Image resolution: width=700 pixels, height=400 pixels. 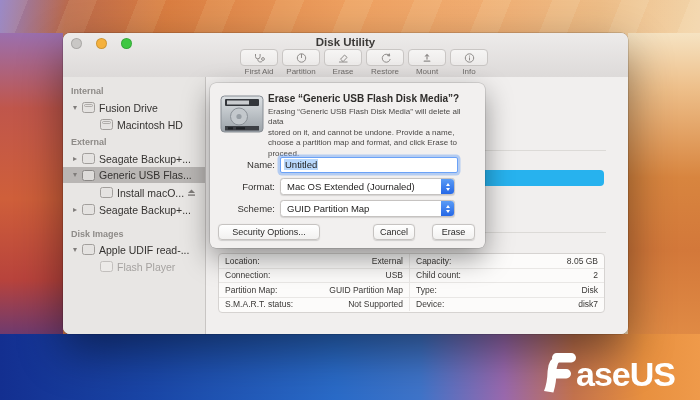 What do you see at coordinates (364, 62) in the screenshot?
I see `toolbar: First Aid Partition Erase` at bounding box center [364, 62].